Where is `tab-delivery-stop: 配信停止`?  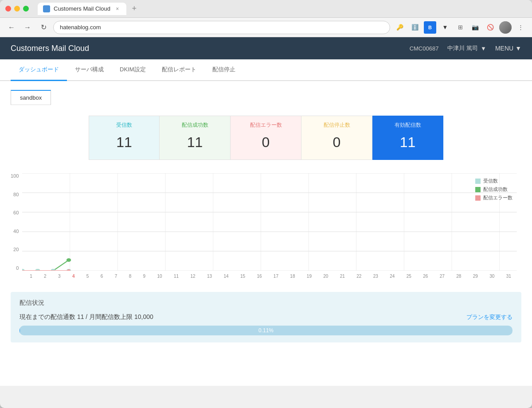
tab-delivery-stop: 配信停止 is located at coordinates (224, 70).